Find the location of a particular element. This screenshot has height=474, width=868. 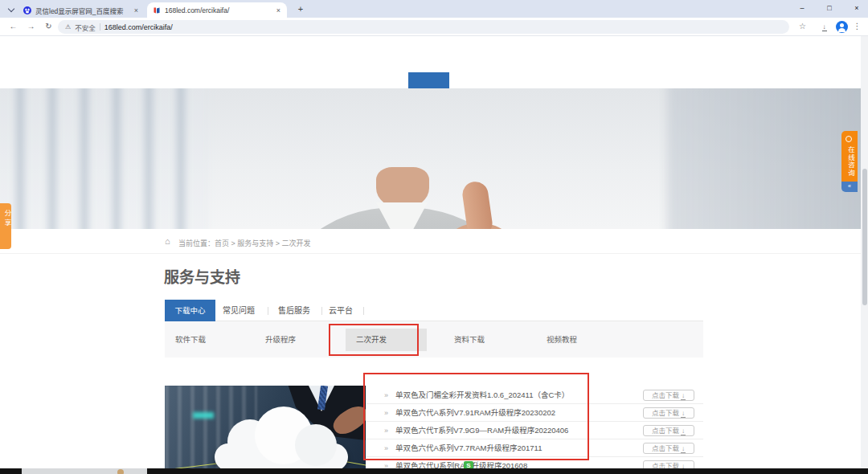

browser-tab-strip: 灵信led显示屏官网_百度搜索 × 168led.com/ercikaifa/ … is located at coordinates (434, 9).